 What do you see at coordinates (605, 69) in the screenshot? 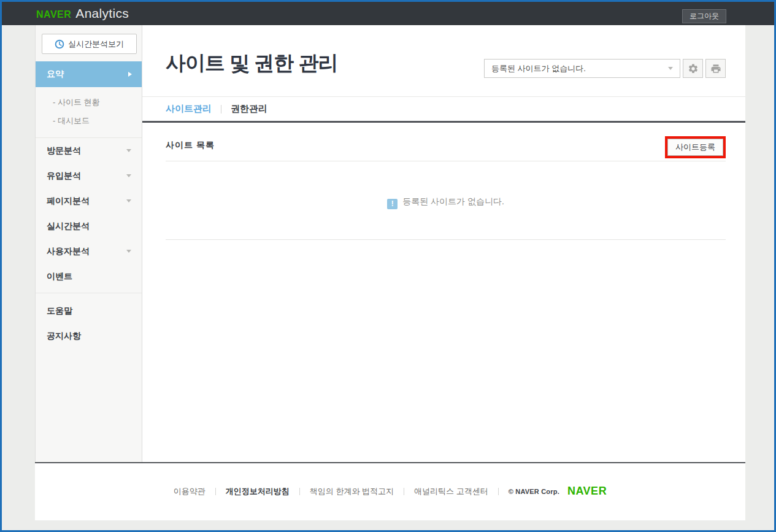
I see `header-controls: 등록된 사이트가 없습니다.` at bounding box center [605, 69].